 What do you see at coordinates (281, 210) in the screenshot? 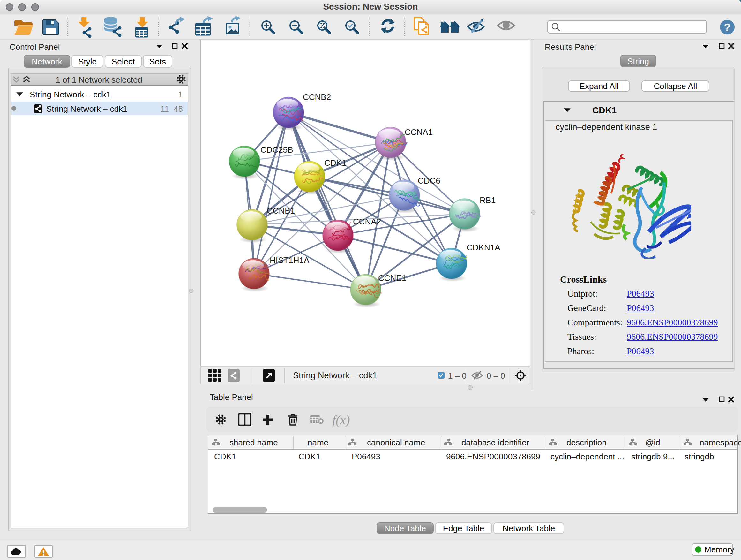
I see `svg-text: CCNB1` at bounding box center [281, 210].